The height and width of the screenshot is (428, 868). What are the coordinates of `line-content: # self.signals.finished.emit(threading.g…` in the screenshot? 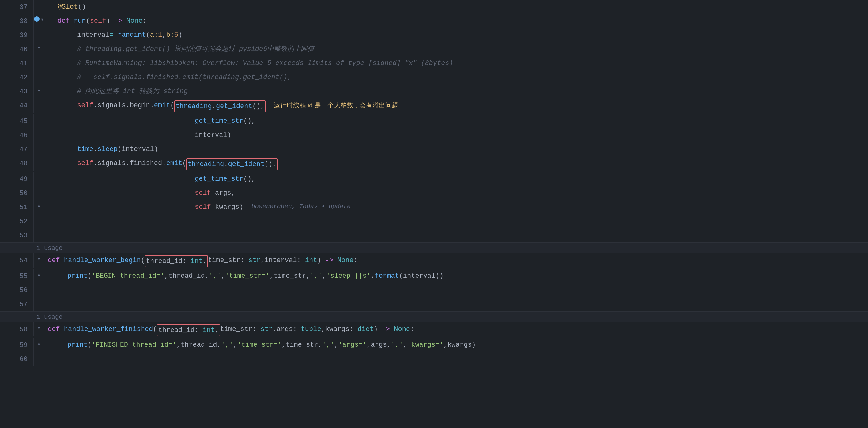 It's located at (456, 77).